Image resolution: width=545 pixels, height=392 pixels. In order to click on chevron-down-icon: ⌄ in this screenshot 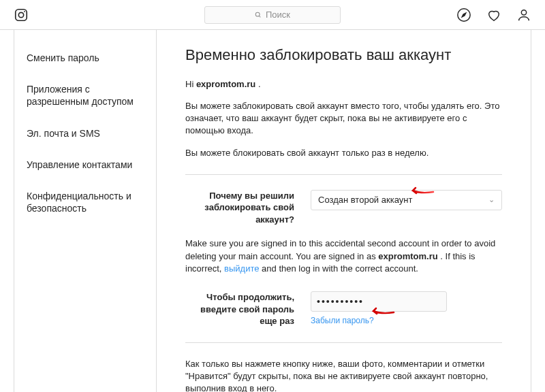, I will do `click(492, 200)`.